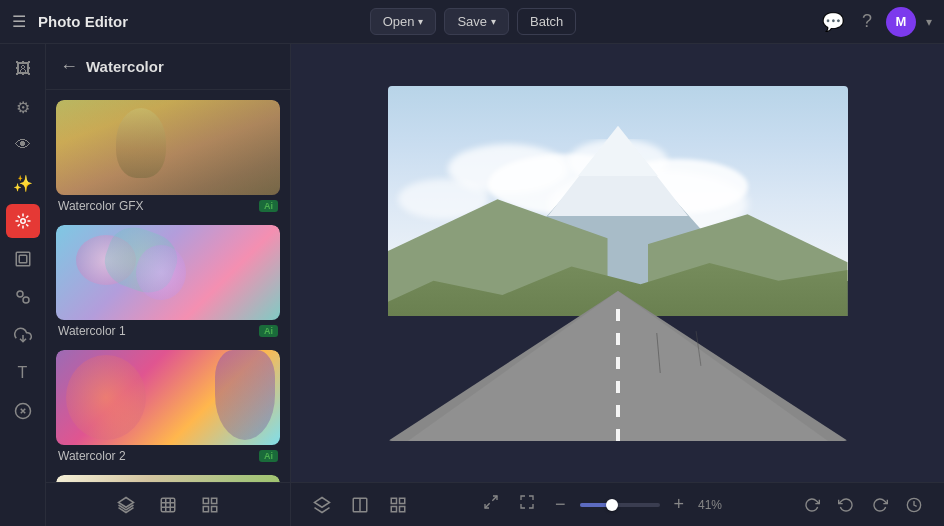  What do you see at coordinates (168, 504) in the screenshot?
I see `panel-footer` at bounding box center [168, 504].